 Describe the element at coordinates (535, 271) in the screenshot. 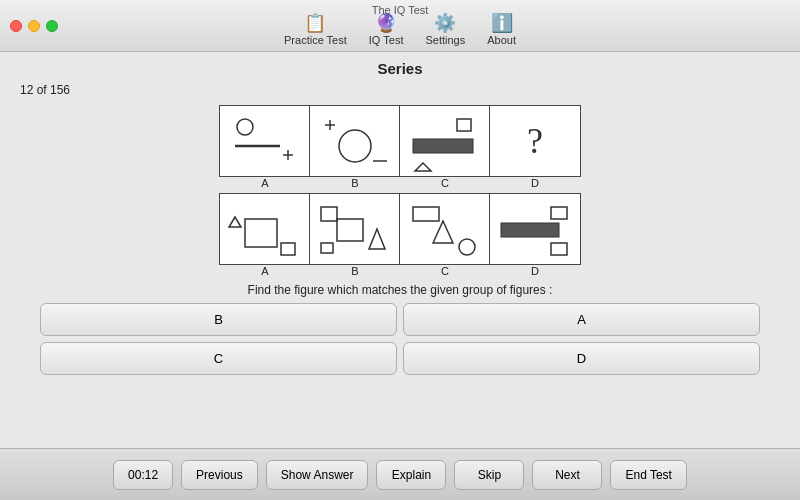

I see `answer-label-D: D` at that location.